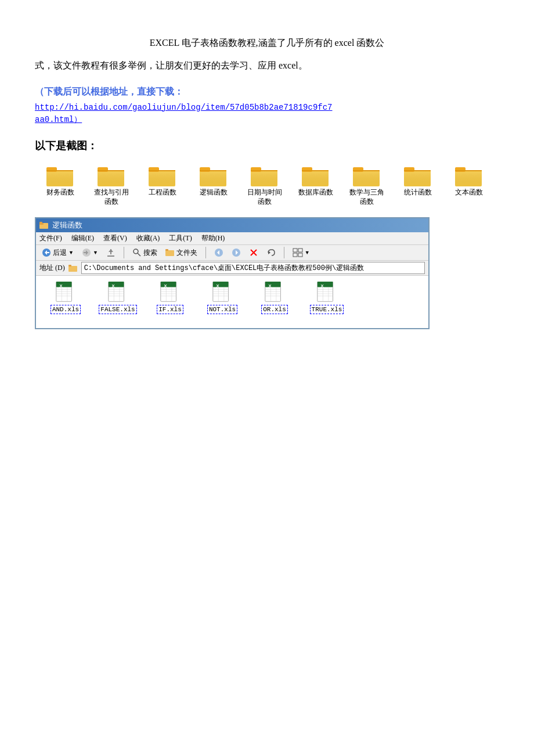  What do you see at coordinates (265, 197) in the screenshot?
I see `folder-label: 日期与时间 函数` at bounding box center [265, 197].